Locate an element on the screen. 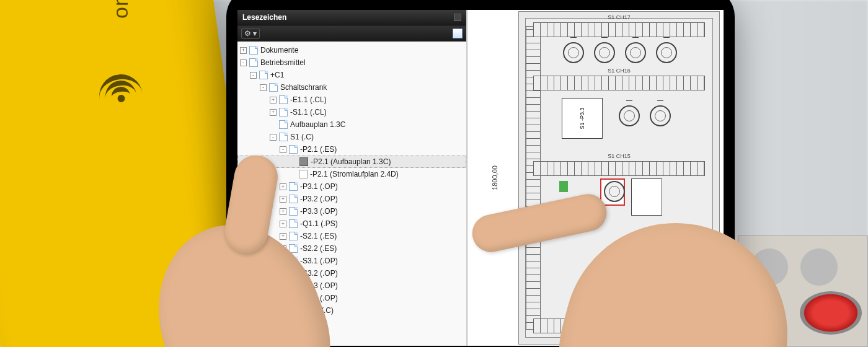  tree-node-label: -E1.1 (.CL) is located at coordinates (309, 100).